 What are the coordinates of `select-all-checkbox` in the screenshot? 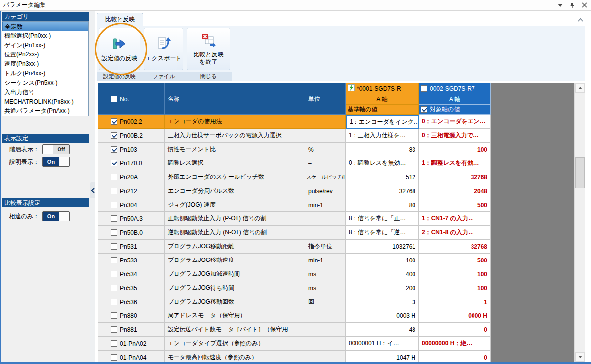 It's located at (114, 99).